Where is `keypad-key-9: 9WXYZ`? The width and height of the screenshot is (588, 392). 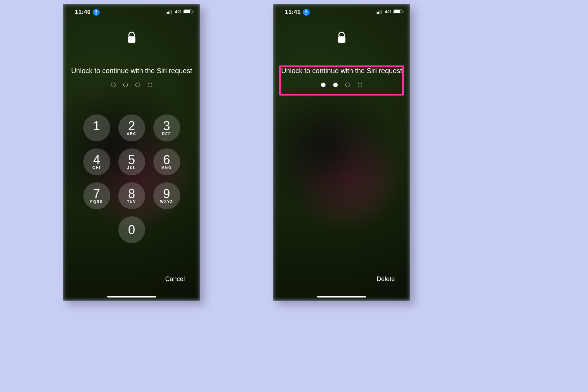
keypad-key-9: 9WXYZ is located at coordinates (167, 196).